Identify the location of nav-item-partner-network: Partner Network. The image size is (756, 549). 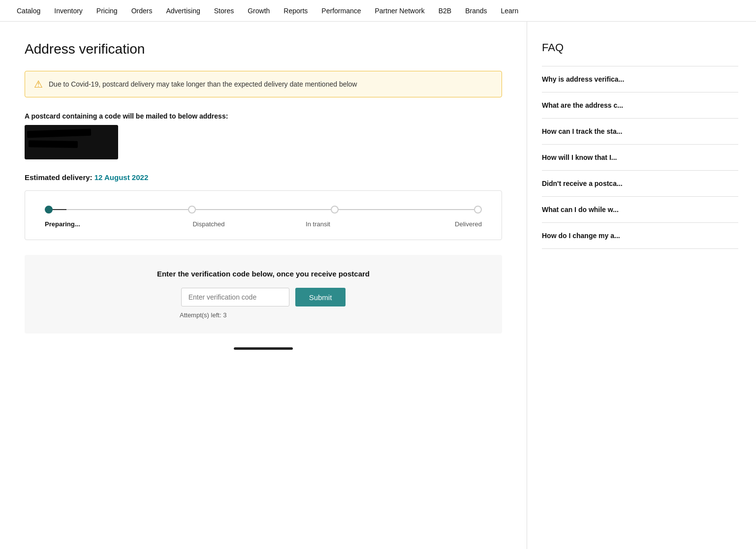
(400, 11).